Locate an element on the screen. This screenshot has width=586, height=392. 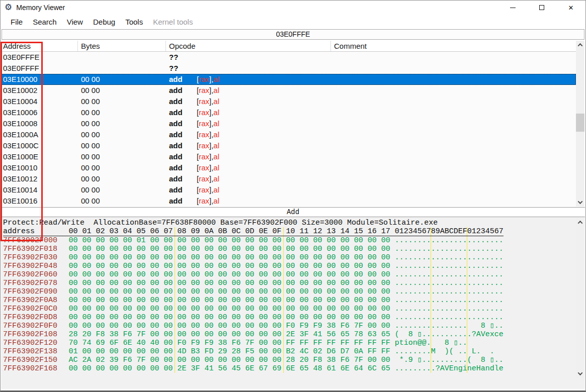
hex-row: 7FF63902F01800 00 00 00 00 00 00 0000 00… is located at coordinates (294, 249).